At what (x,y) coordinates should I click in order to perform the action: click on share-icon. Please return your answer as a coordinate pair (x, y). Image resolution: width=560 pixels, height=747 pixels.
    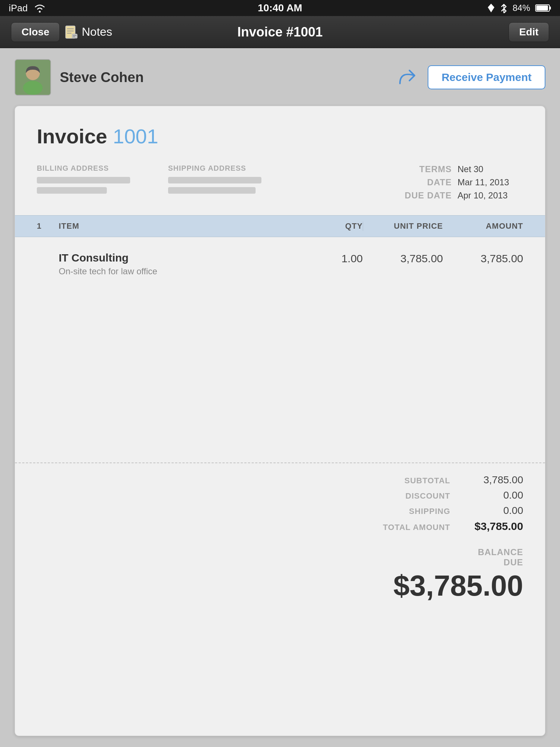
    Looking at the image, I should click on (407, 77).